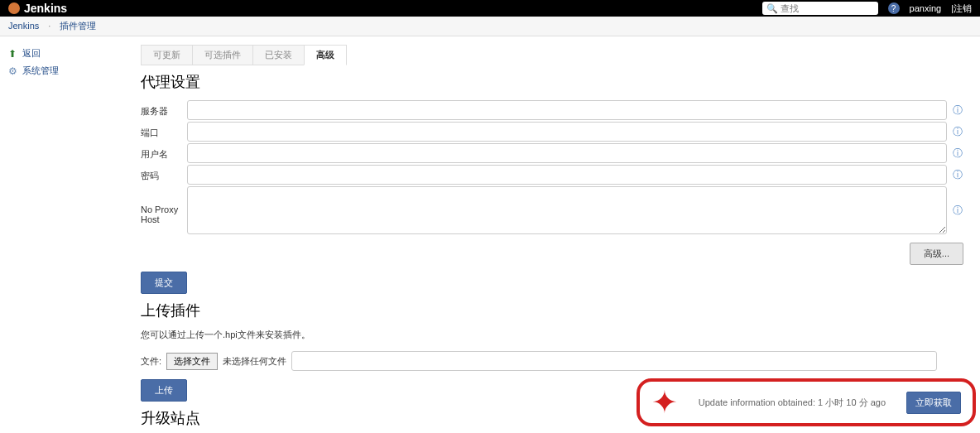  Describe the element at coordinates (552, 210) in the screenshot. I see `form-row-noproxy: No Proxy Host ⓘ` at that location.